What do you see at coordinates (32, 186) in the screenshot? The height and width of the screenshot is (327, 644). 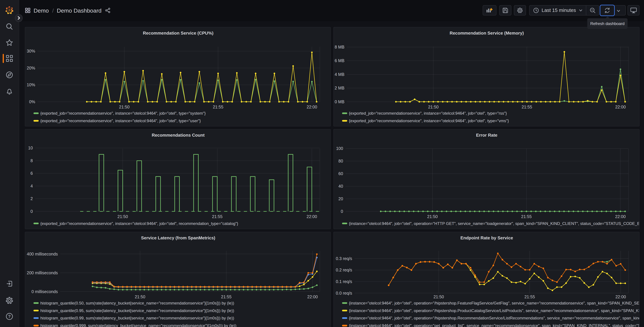 I see `svg-text: 4` at bounding box center [32, 186].